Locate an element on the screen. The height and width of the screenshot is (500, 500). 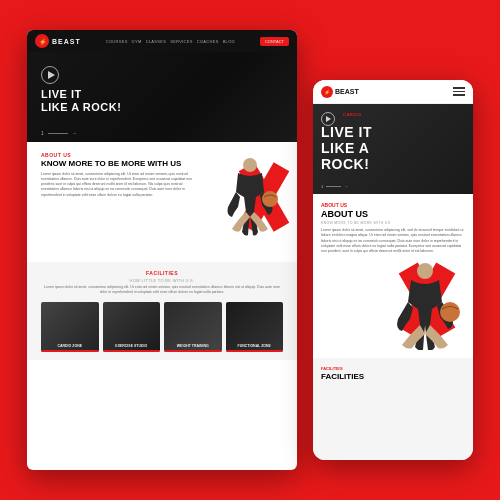
mobile-hero-headline: LIVE IT LIKE A ROCK! is located at coordinates (346, 148).